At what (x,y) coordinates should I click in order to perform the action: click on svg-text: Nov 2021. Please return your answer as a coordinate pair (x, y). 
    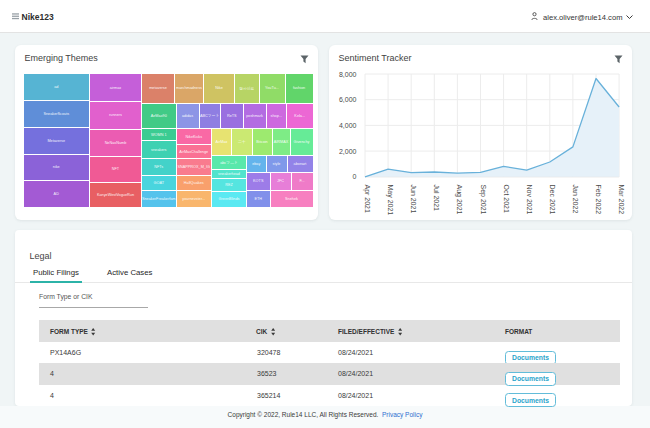
    Looking at the image, I should click on (530, 200).